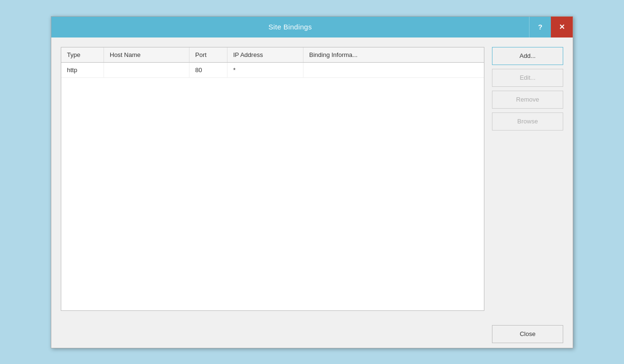 The width and height of the screenshot is (624, 364). What do you see at coordinates (528, 100) in the screenshot?
I see `remove-button: Remove` at bounding box center [528, 100].